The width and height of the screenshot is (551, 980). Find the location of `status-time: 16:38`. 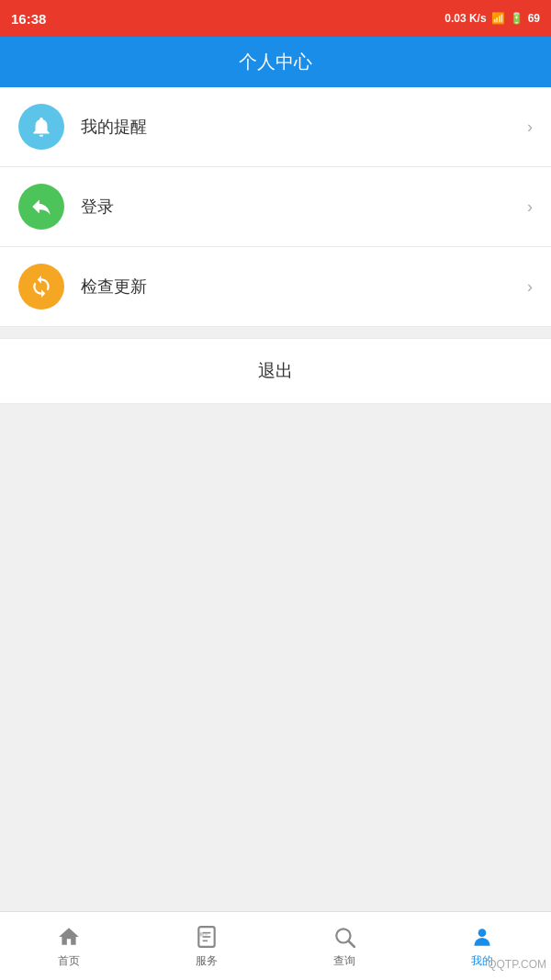

status-time: 16:38 is located at coordinates (28, 18).